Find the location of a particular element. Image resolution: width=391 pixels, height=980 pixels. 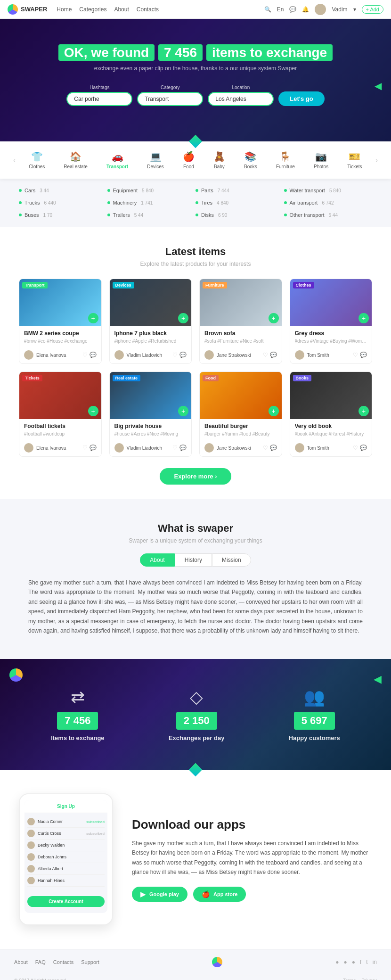

footer-contacts: Contacts is located at coordinates (63, 962).